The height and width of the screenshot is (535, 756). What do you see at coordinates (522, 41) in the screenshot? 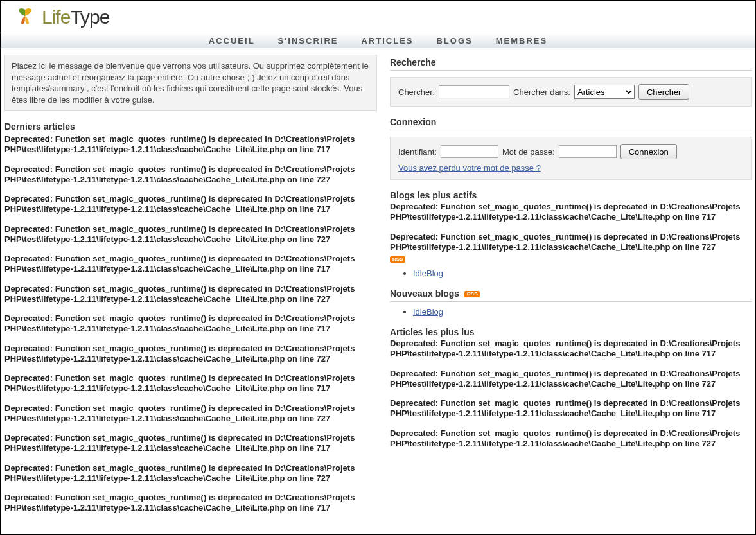
I see `nav-membres: MEMBRES` at bounding box center [522, 41].